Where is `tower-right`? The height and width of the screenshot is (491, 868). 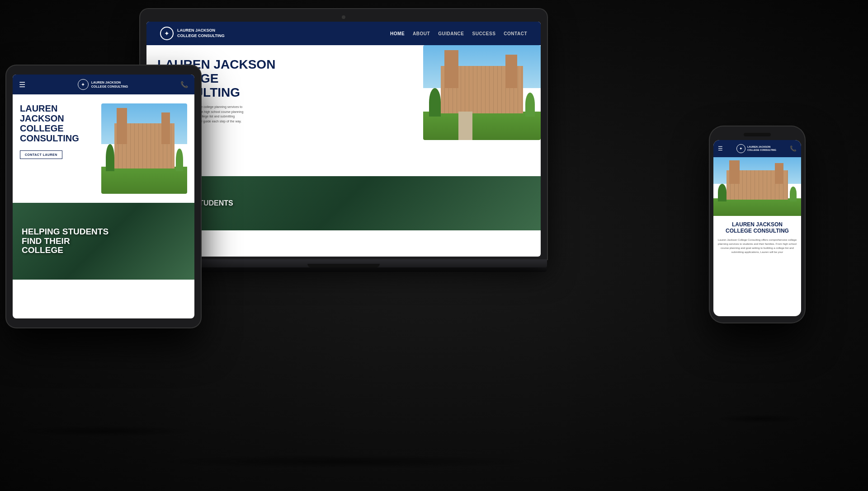 tower-right is located at coordinates (511, 71).